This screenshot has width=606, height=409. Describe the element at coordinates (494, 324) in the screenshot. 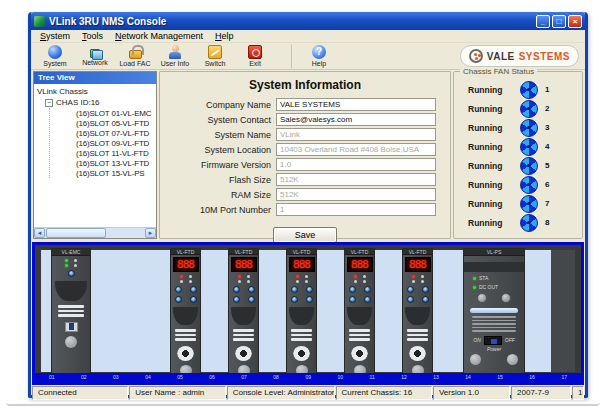

I see `ps-vent-grille` at that location.